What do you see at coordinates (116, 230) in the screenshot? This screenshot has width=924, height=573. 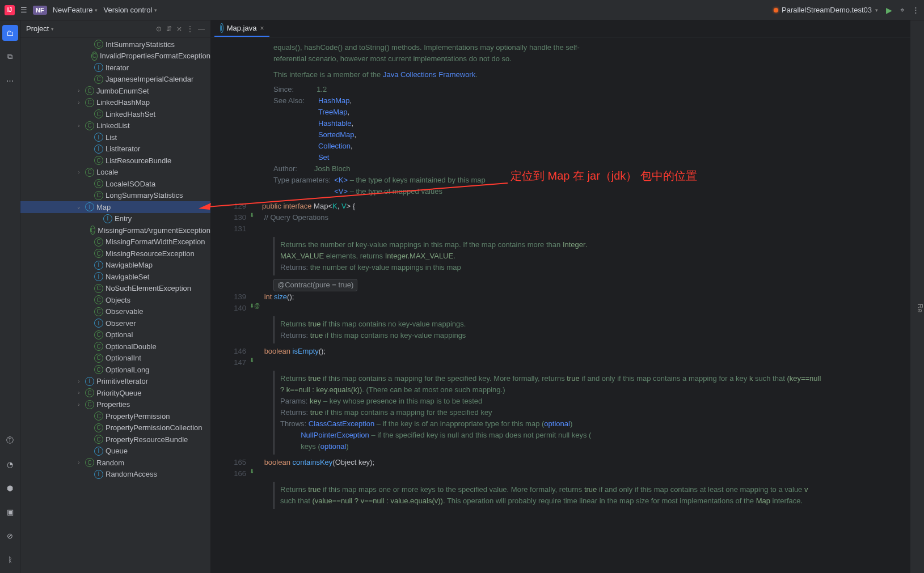 I see `tree-node-missingformatargumentexception: CMissingFormatArgumentException` at bounding box center [116, 230].